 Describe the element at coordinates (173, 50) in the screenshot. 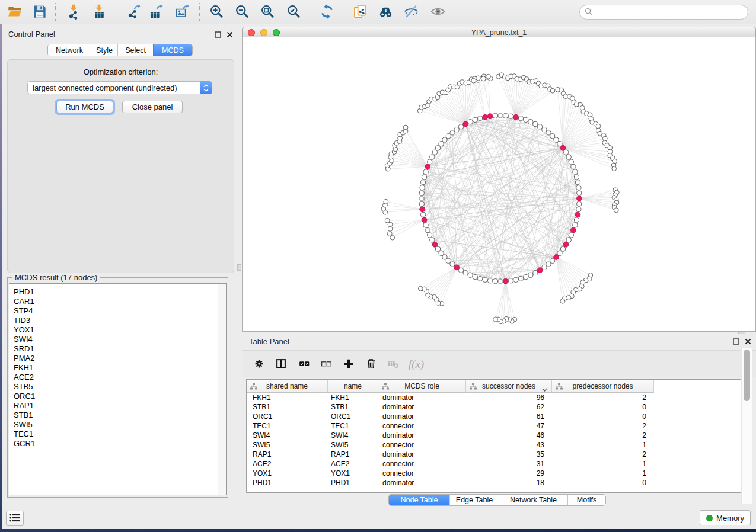

I see `tab-mcds: MCDS` at that location.